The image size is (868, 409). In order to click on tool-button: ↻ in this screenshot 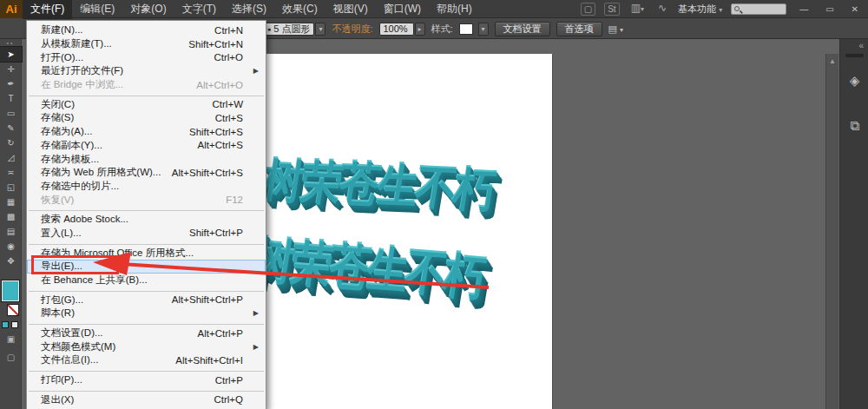, I will do `click(10, 142)`.